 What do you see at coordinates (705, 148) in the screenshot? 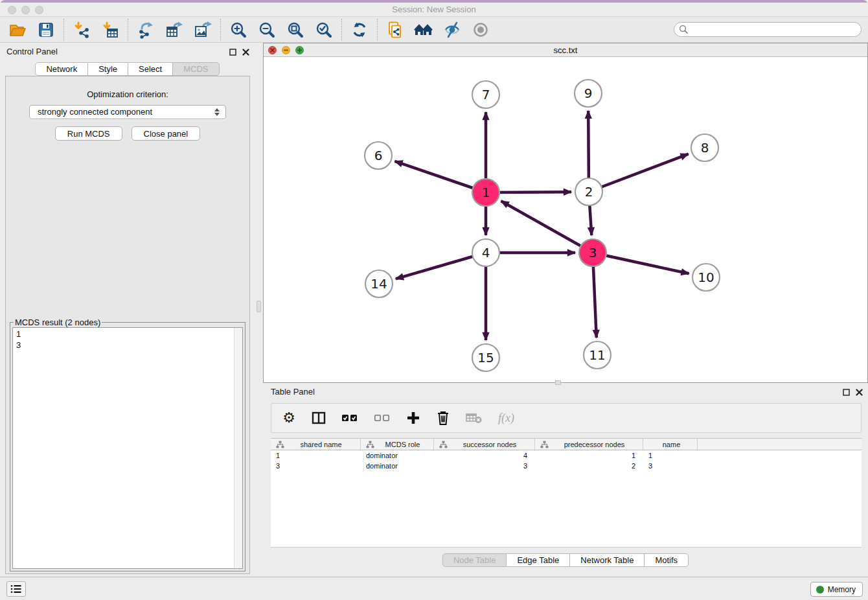
I see `graph-node-label: 8` at bounding box center [705, 148].